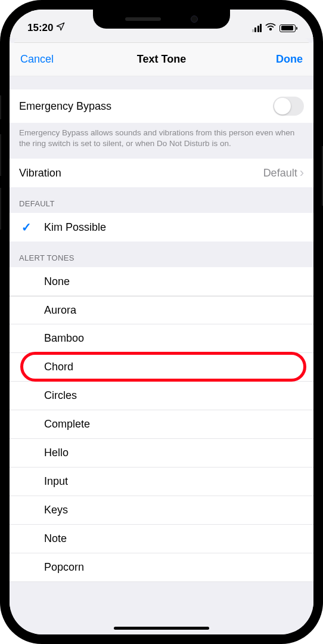  What do you see at coordinates (287, 29) in the screenshot?
I see `battery-icon` at bounding box center [287, 29].